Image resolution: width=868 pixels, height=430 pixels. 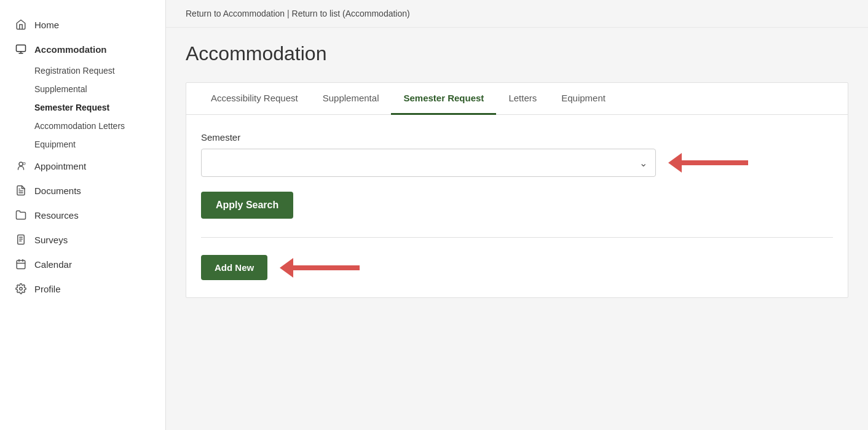 I want to click on surveys-icon, so click(x=21, y=240).